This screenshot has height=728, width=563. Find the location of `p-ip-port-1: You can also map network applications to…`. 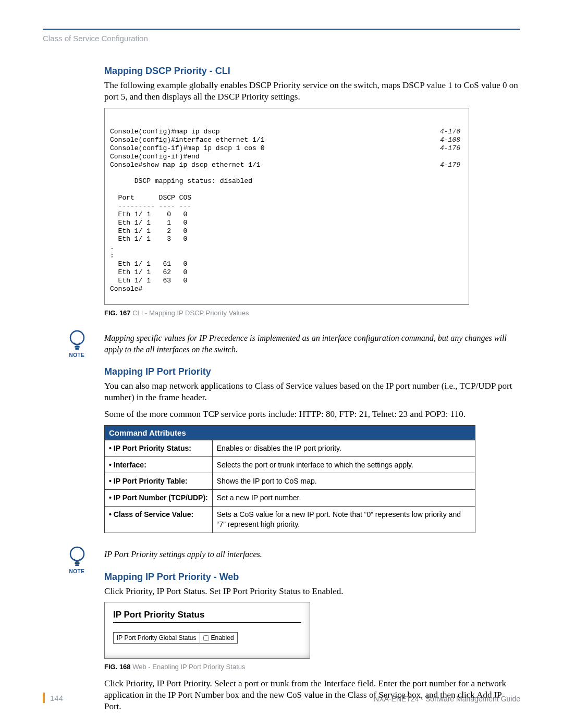

p-ip-port-1: You can also map network applications to… is located at coordinates (312, 392).